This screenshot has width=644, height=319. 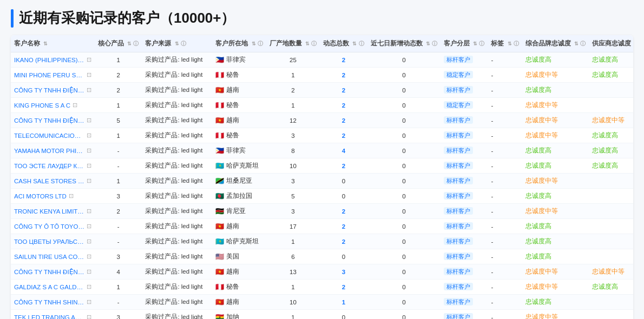 What do you see at coordinates (555, 44) in the screenshot?
I see `col-loyalty: 综合品牌忠诚度 ⇅ ⓘ` at bounding box center [555, 44].